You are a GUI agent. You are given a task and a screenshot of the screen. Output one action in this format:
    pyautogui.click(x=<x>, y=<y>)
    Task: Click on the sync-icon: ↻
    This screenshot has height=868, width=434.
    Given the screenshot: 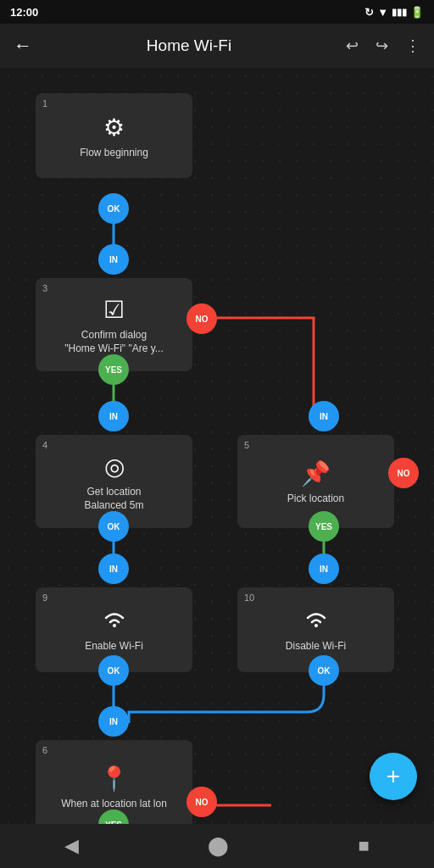 What is the action you would take?
    pyautogui.click(x=370, y=12)
    